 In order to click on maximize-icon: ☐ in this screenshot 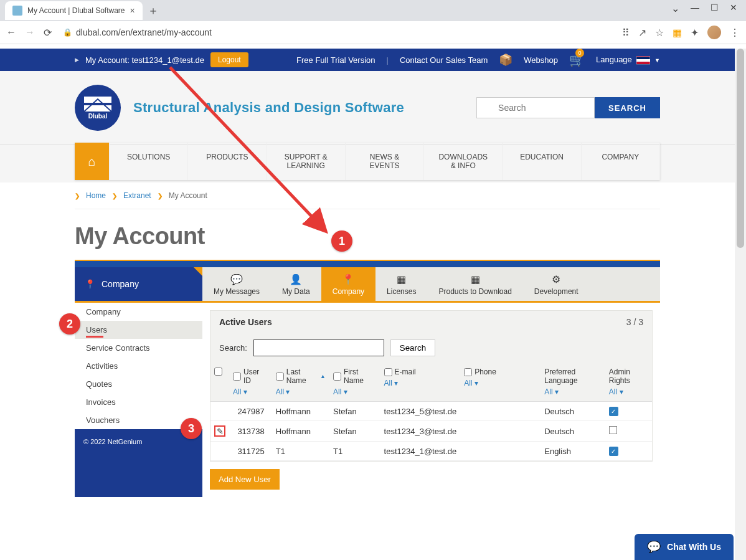, I will do `click(715, 9)`.